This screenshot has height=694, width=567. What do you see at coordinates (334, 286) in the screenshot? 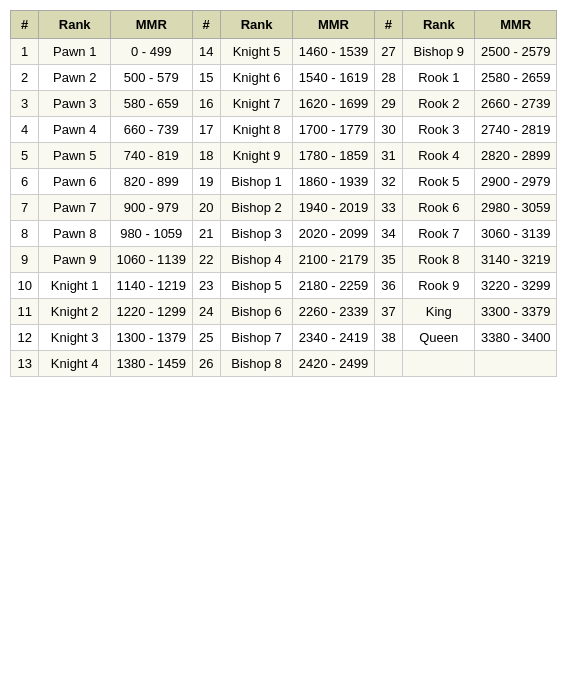
I see `table-cell: 2180 - 2259` at bounding box center [334, 286].